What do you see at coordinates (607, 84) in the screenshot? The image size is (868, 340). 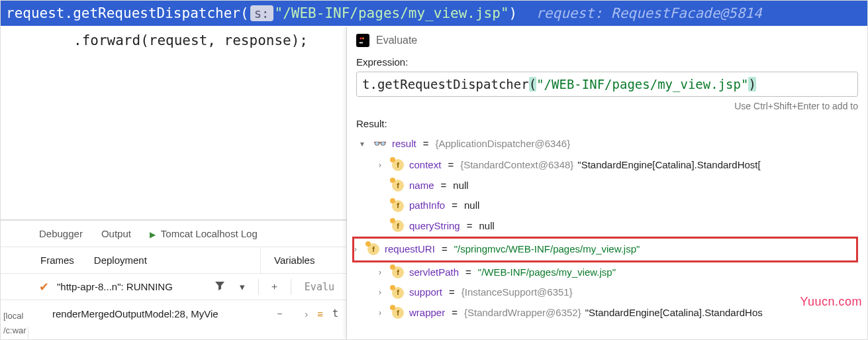 I see `expression-input: t.getRequestDispatcher("/WEB-INF/pages/m…` at bounding box center [607, 84].